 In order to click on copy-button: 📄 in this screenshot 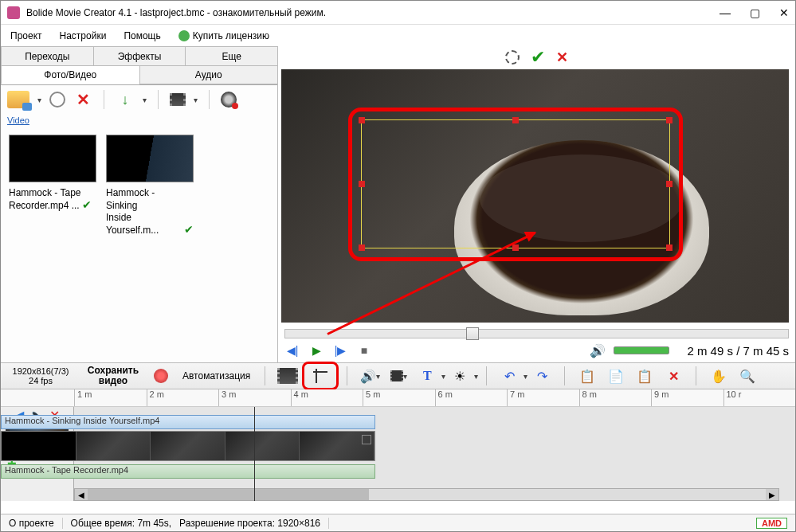, I will do `click(616, 376)`.